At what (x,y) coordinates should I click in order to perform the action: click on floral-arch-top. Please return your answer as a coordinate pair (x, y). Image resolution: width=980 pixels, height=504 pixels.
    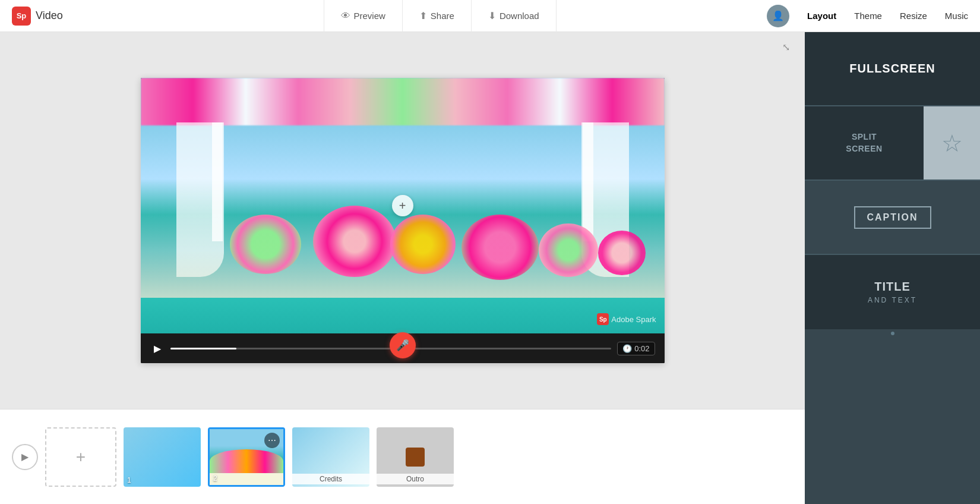
    Looking at the image, I should click on (403, 102).